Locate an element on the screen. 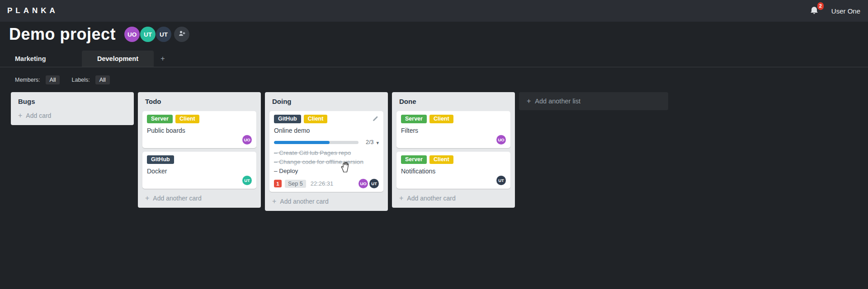 The image size is (868, 289). card-title: Filters is located at coordinates (453, 131).